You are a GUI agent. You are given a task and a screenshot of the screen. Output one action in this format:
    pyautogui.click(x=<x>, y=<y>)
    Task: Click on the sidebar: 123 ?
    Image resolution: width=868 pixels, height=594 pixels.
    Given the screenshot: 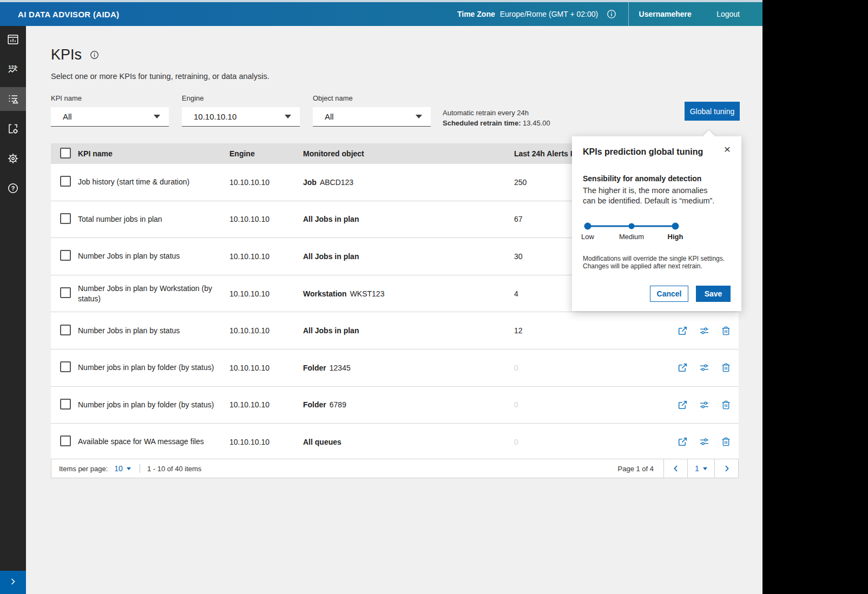 What is the action you would take?
    pyautogui.click(x=13, y=299)
    